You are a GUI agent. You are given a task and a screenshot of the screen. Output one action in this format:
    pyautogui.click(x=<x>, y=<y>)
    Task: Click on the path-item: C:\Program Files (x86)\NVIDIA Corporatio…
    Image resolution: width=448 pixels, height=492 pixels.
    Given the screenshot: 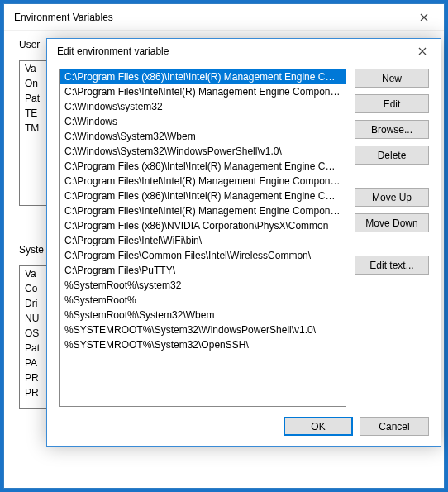 What is the action you would take?
    pyautogui.click(x=203, y=226)
    